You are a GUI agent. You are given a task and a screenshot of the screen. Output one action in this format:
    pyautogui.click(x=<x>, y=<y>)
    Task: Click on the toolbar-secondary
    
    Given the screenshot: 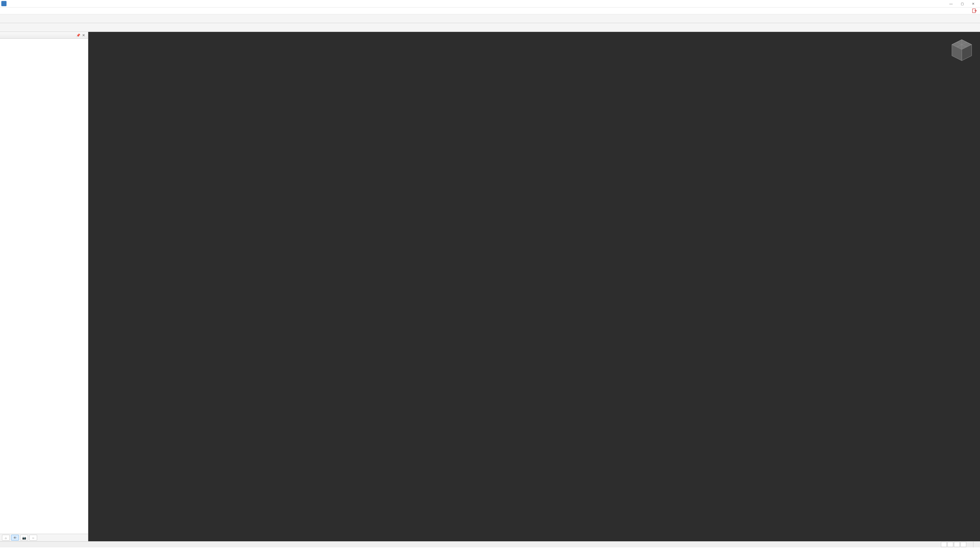 What is the action you would take?
    pyautogui.click(x=490, y=27)
    